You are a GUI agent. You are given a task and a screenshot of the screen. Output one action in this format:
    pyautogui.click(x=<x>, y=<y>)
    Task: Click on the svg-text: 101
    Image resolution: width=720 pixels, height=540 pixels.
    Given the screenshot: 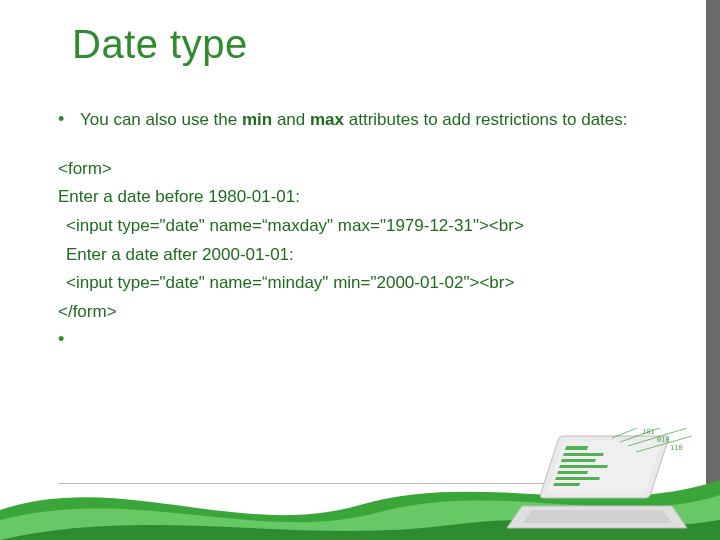 What is the action you would take?
    pyautogui.click(x=648, y=432)
    